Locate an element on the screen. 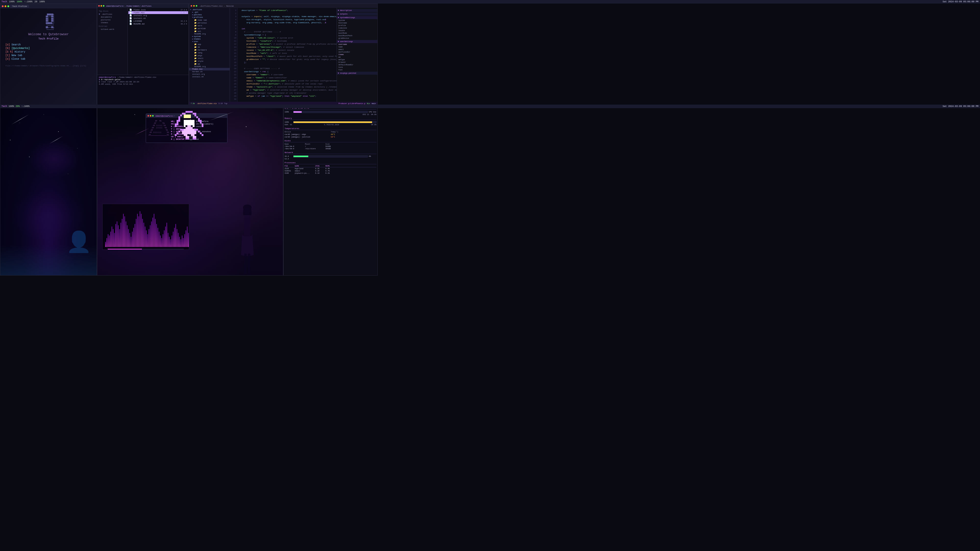 The width and height of the screenshot is (980, 551). editor-body: ▼ .dotfiles ▶ .git ▶ patches ▼ profiles … is located at coordinates (283, 55).